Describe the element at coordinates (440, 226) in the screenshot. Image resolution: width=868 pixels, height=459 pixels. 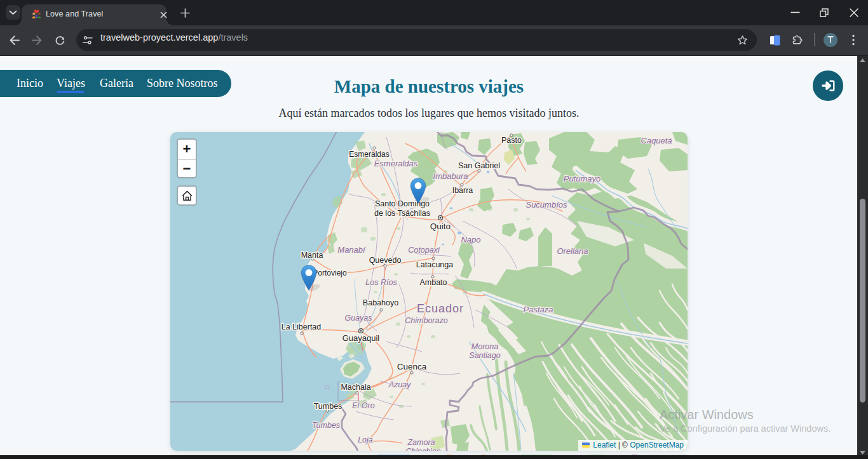
I see `svg-text: Quito` at that location.